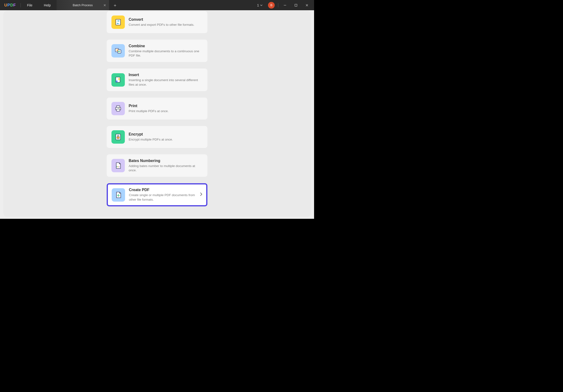  I want to click on card-encrypt: Encrypt Encrypt multiple PDFs at once., so click(157, 137).